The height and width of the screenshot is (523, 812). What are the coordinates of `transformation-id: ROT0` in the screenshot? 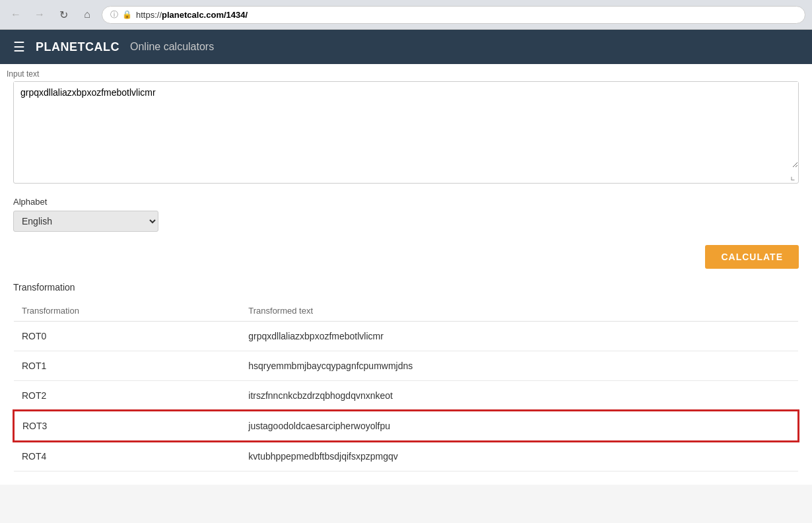 It's located at (127, 337).